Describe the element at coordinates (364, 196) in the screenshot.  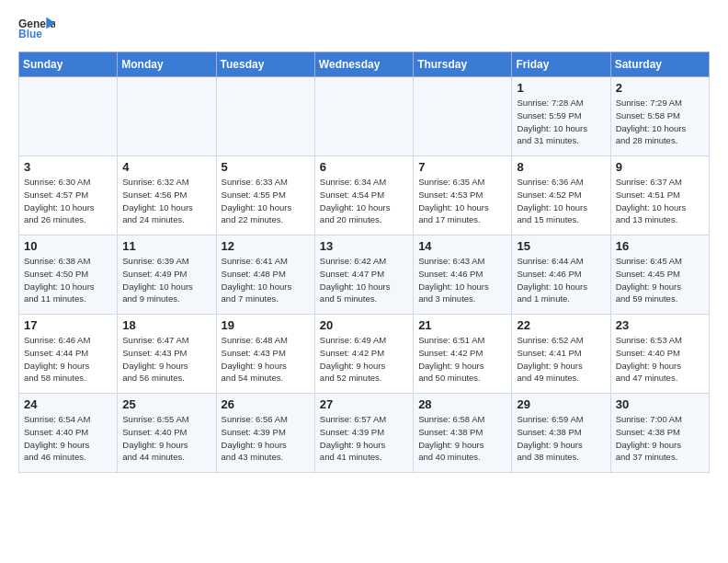
I see `week-row-1: 3Sunrise: 6:30 AM Sunset: 4:57 PM Daylig…` at that location.